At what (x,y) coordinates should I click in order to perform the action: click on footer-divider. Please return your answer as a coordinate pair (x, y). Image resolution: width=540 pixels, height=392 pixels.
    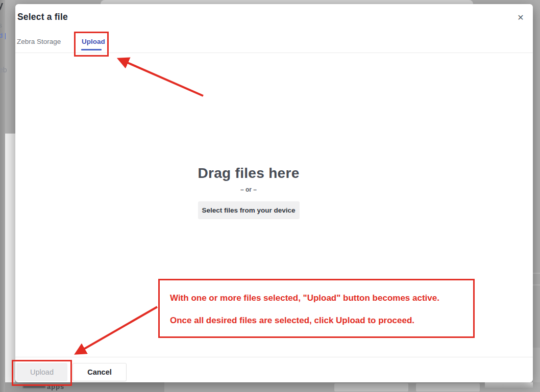
    Looking at the image, I should click on (274, 357).